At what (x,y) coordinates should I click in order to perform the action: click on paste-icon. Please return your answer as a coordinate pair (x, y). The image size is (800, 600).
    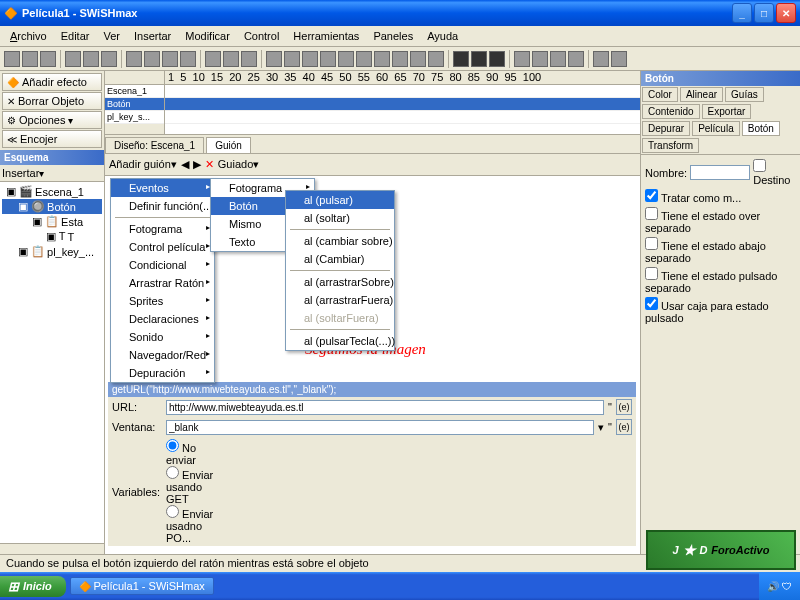
    Looking at the image, I should click on (109, 59).